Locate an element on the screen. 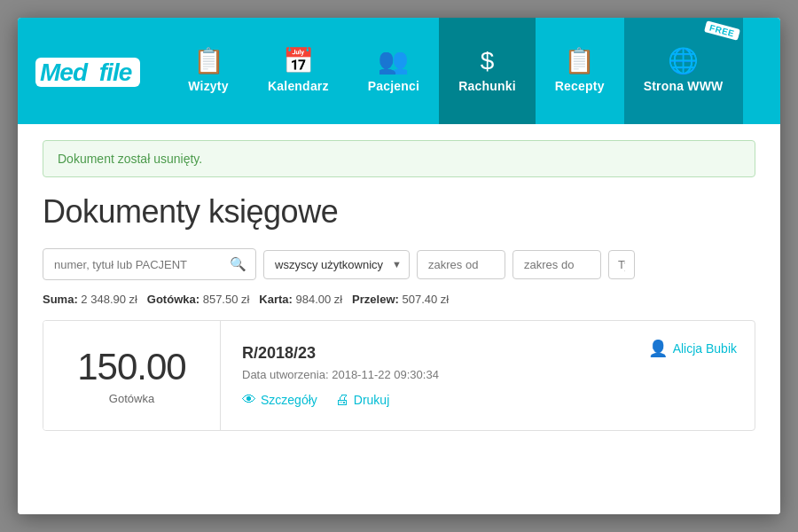 This screenshot has width=798, height=532. type-input is located at coordinates (622, 264).